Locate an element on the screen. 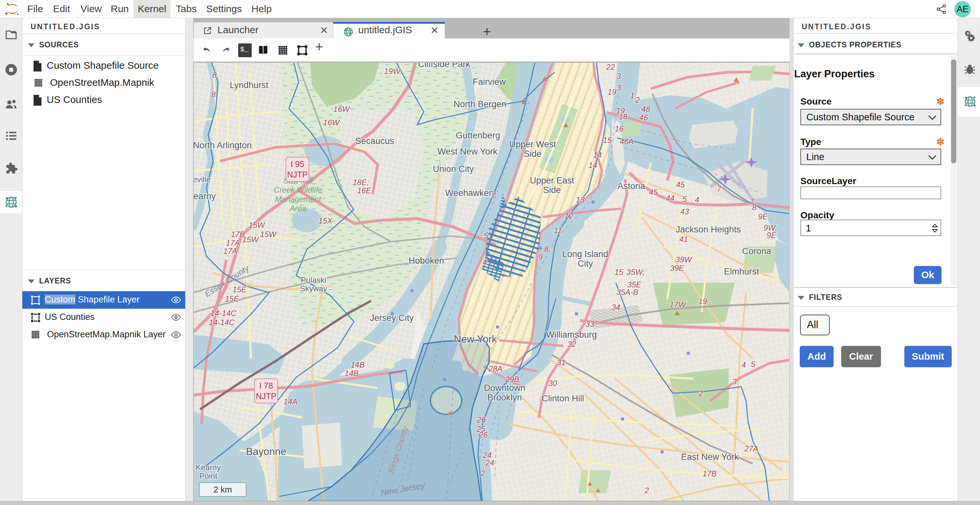 The height and width of the screenshot is (505, 980). svg-text: 45 is located at coordinates (680, 185).